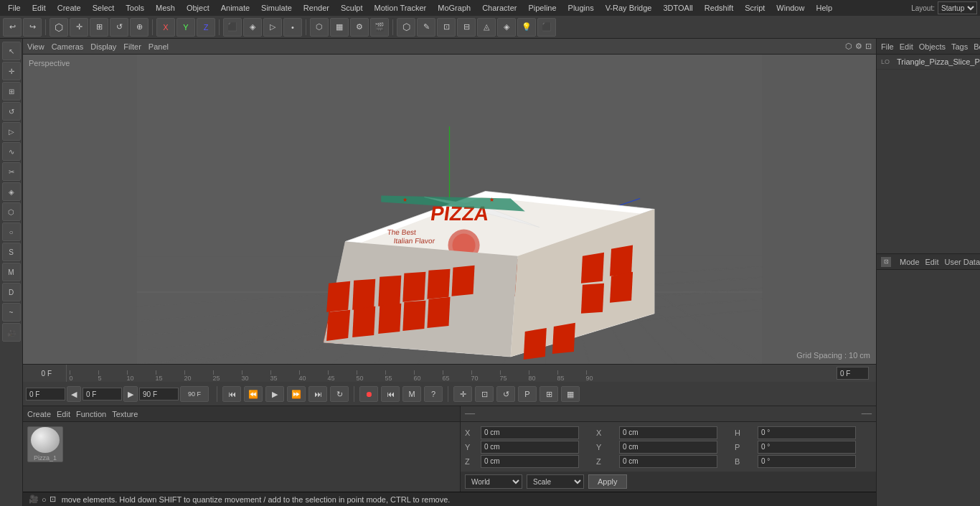 The image size is (980, 506). What do you see at coordinates (806, 462) in the screenshot?
I see `b-input` at bounding box center [806, 462].